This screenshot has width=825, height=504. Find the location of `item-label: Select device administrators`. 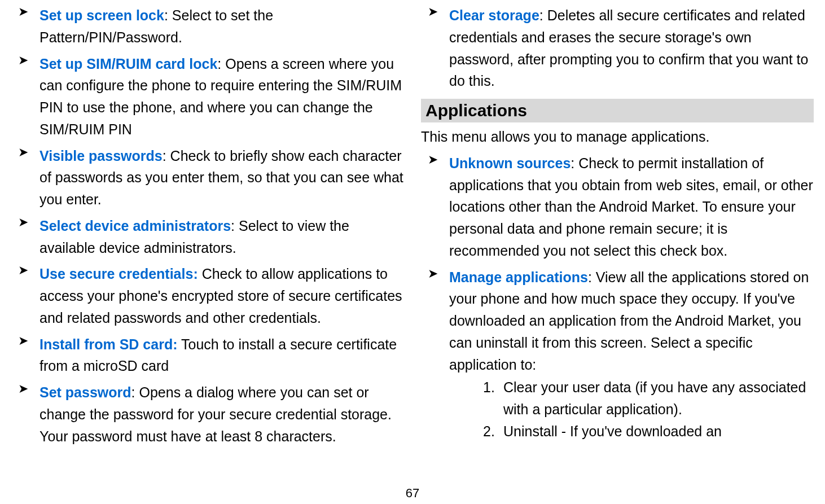

item-label: Select device administrators is located at coordinates (135, 226).